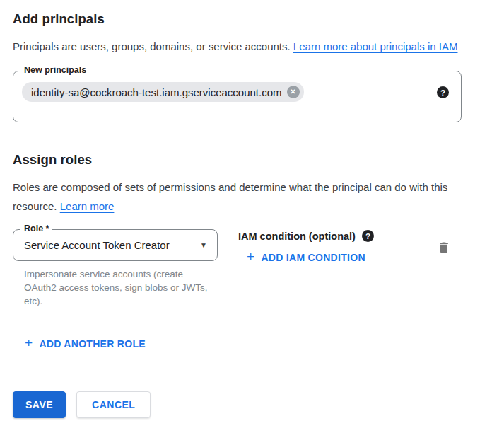 The height and width of the screenshot is (445, 504). What do you see at coordinates (312, 258) in the screenshot?
I see `add-iam-condition-label: ADD IAM CONDITION` at bounding box center [312, 258].